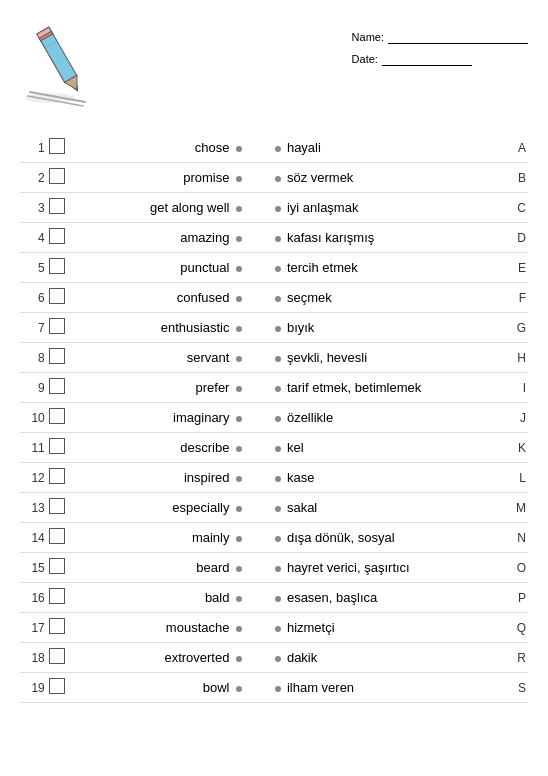 The image size is (548, 776). What do you see at coordinates (516, 418) in the screenshot?
I see `answer-letter: J` at bounding box center [516, 418].